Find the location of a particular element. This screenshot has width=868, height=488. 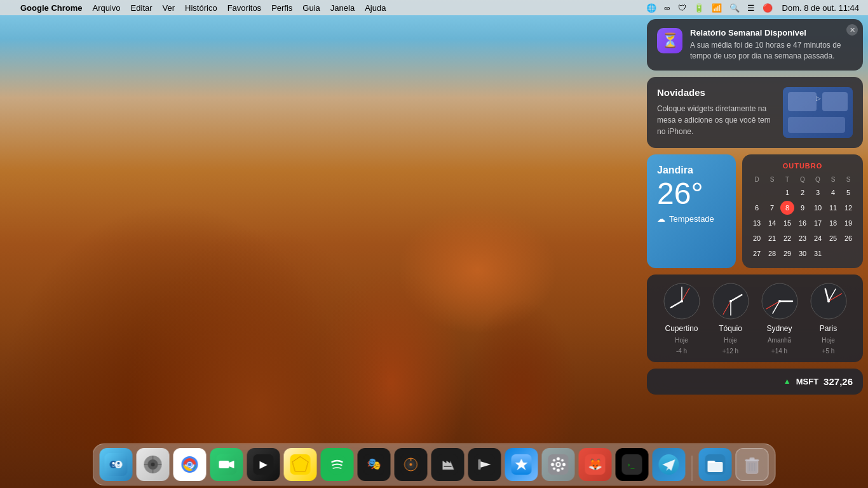

cal-day-20: 20 is located at coordinates (757, 238).